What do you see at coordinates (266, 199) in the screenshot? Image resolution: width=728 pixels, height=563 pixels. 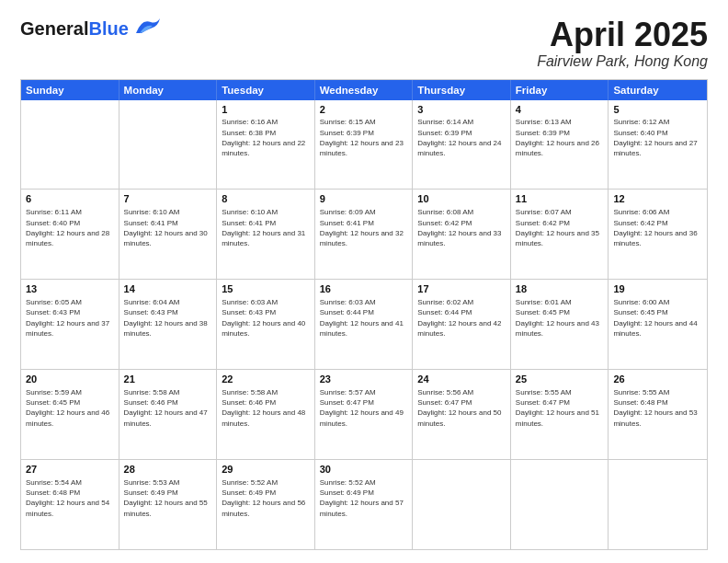 I see `day-number: 8` at bounding box center [266, 199].